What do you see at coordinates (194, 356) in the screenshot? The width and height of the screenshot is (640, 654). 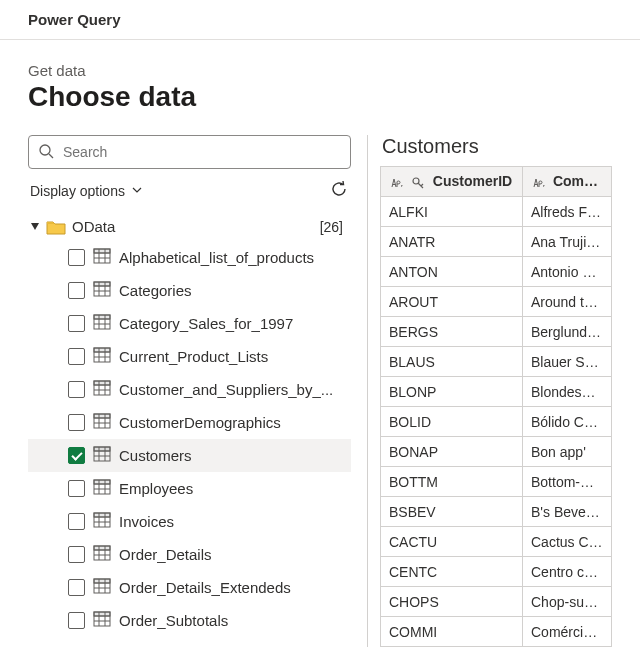 I see `tree-item-label: Current_Product_Lists` at bounding box center [194, 356].